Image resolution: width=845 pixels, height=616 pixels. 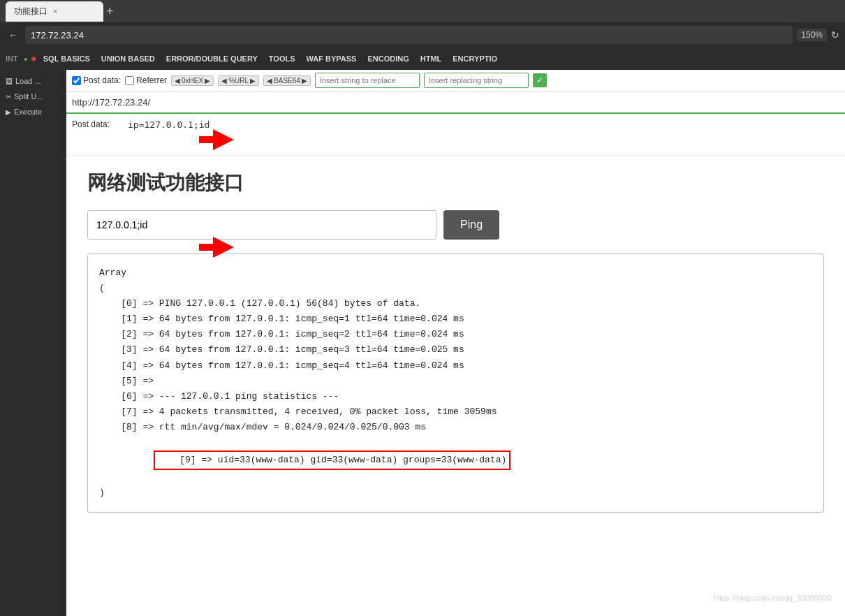 I want to click on sidebar-item-load: 🖼 Load ..., so click(x=34, y=81).